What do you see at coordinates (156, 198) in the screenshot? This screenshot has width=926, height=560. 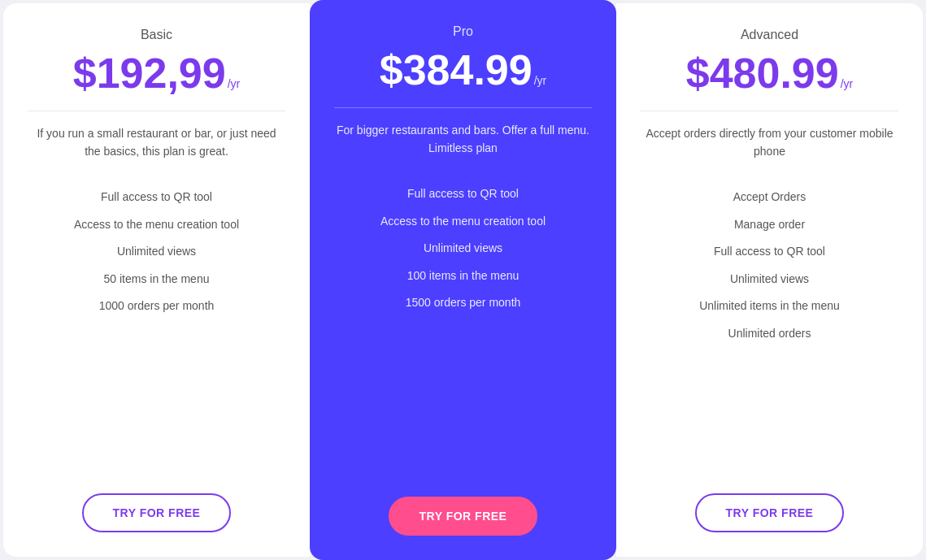 I see `basic-feature-1: Full access to QR tool` at bounding box center [156, 198].